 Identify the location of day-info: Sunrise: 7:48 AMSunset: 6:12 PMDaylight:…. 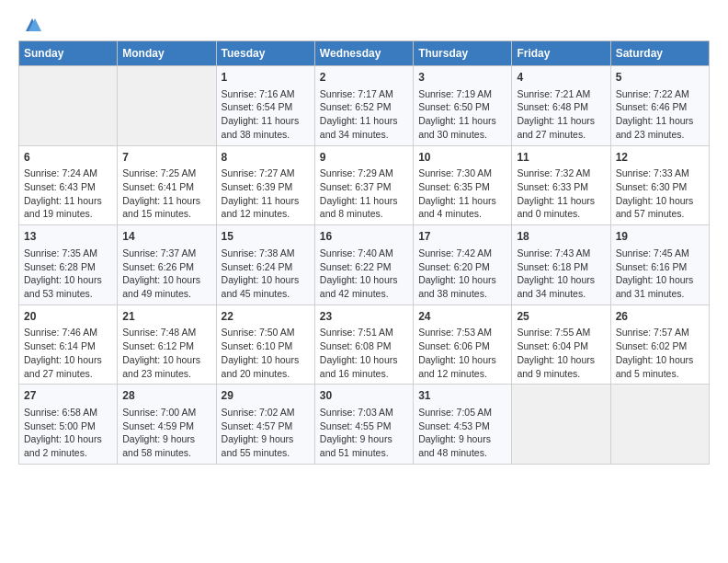
(166, 353).